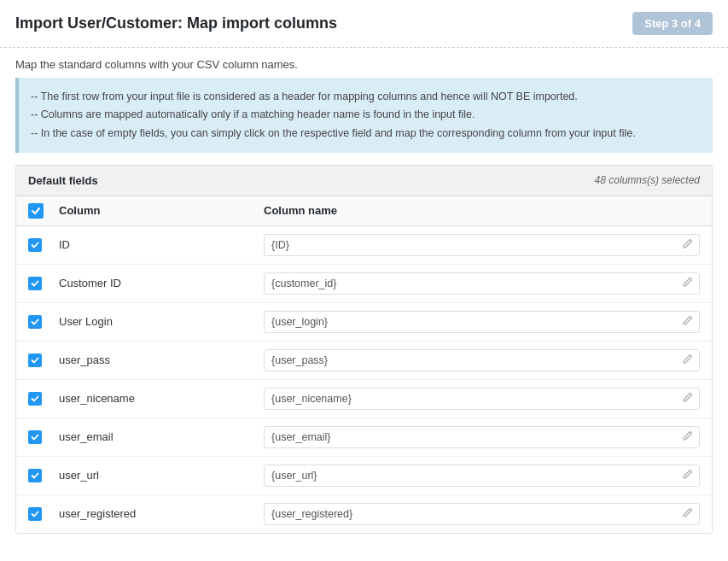 Image resolution: width=728 pixels, height=561 pixels. Describe the element at coordinates (647, 180) in the screenshot. I see `columns-selected-count: 48 columns(s) selected` at that location.